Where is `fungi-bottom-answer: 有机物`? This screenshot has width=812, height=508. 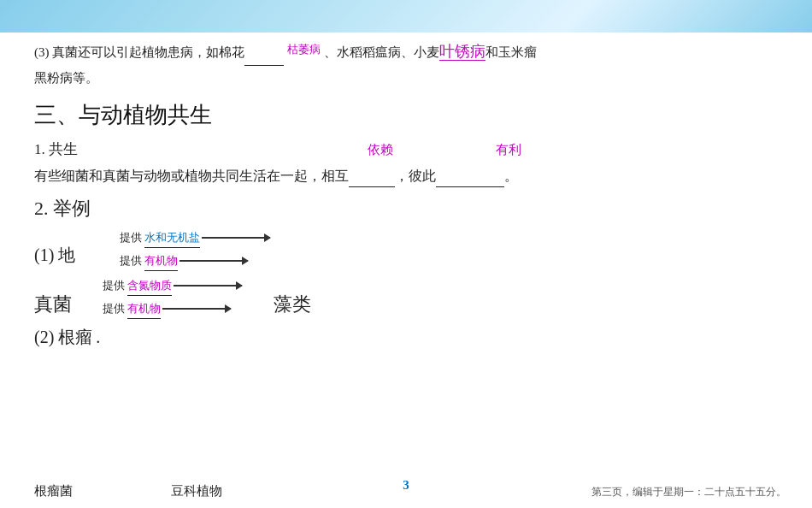 fungi-bottom-answer: 有机物 is located at coordinates (144, 310).